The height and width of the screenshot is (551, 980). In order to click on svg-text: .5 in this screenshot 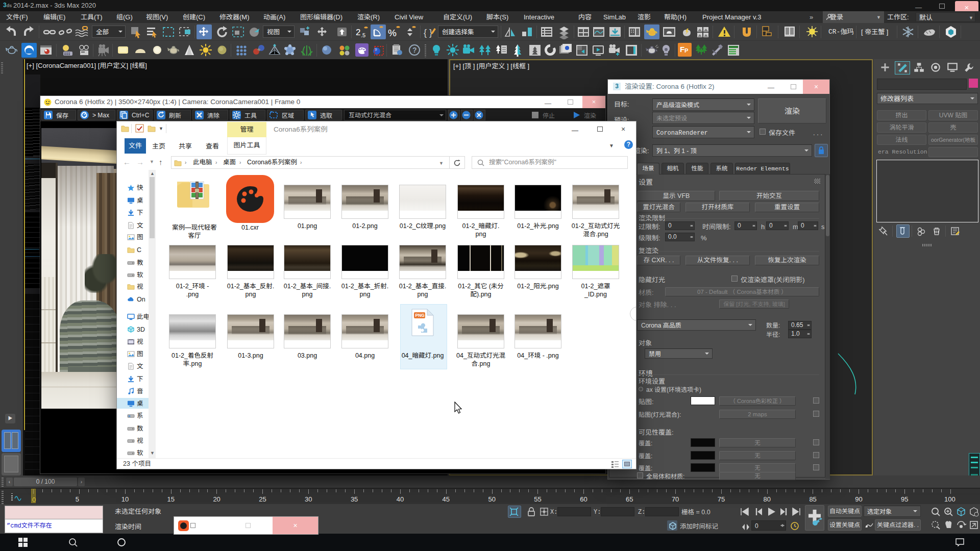, I will do `click(363, 35)`.